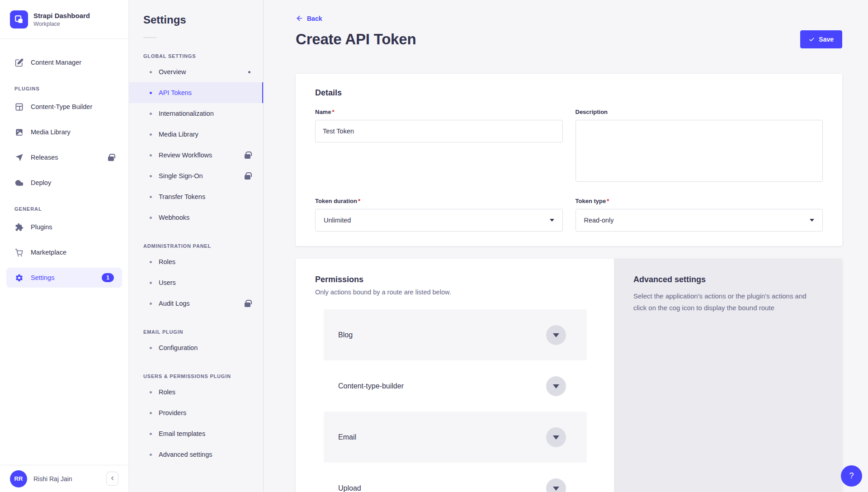  What do you see at coordinates (112, 479) in the screenshot?
I see `chevron-left-icon` at bounding box center [112, 479].